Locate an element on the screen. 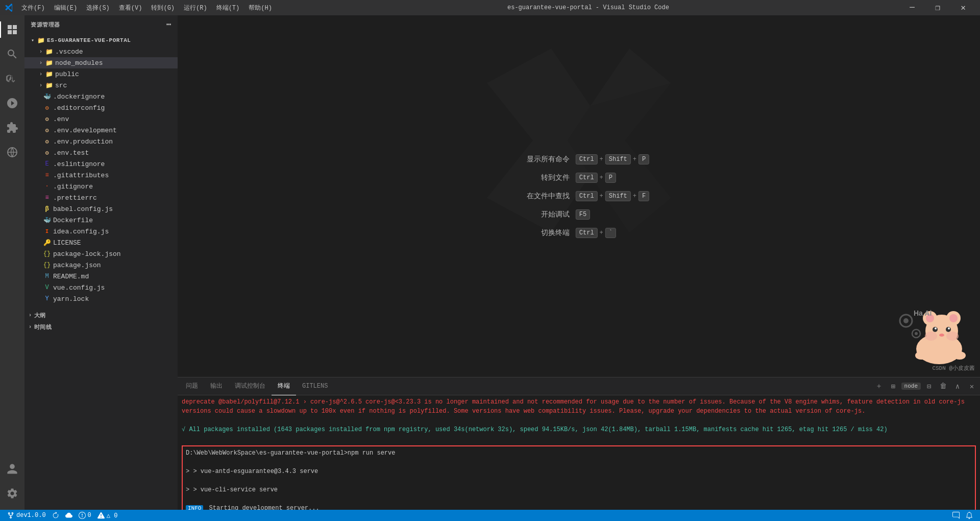  babel-config-file-item: β babel.config.js is located at coordinates (101, 209).